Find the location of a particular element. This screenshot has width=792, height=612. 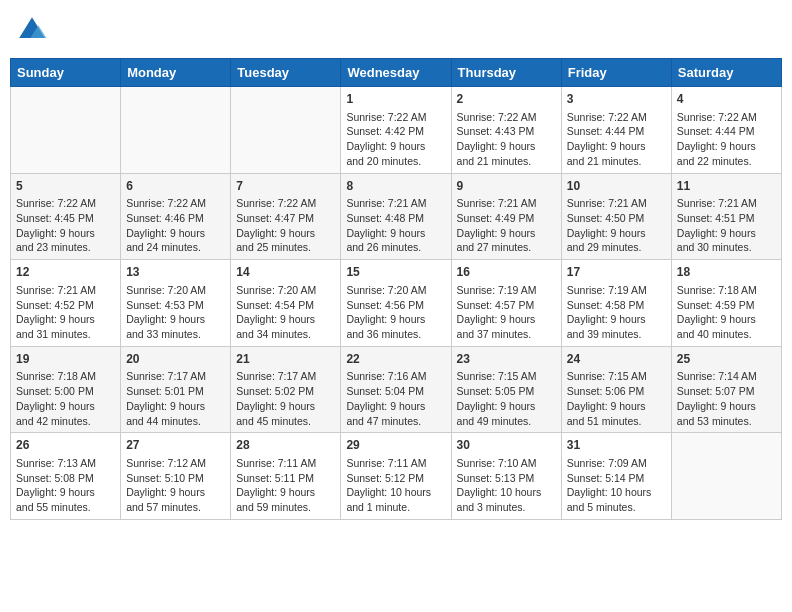

day-info: Sunrise: 7:15 AM Sunset: 5:06 PM Dayligh… is located at coordinates (616, 398).